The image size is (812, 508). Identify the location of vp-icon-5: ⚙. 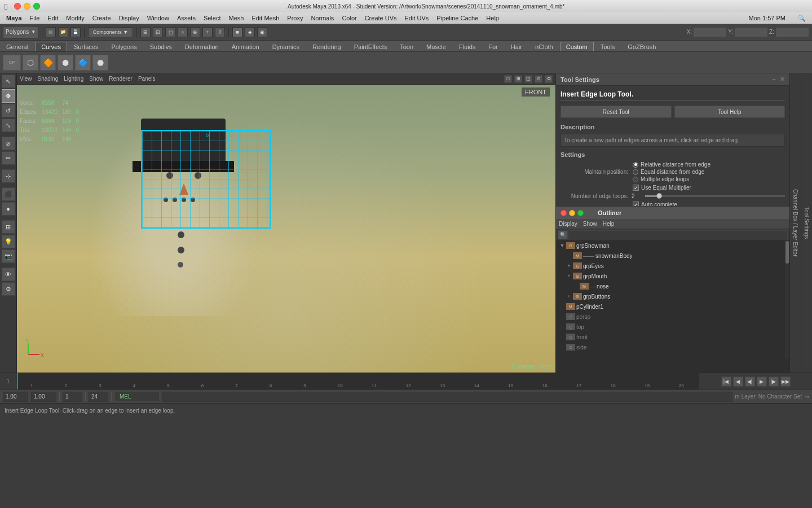
(549, 79).